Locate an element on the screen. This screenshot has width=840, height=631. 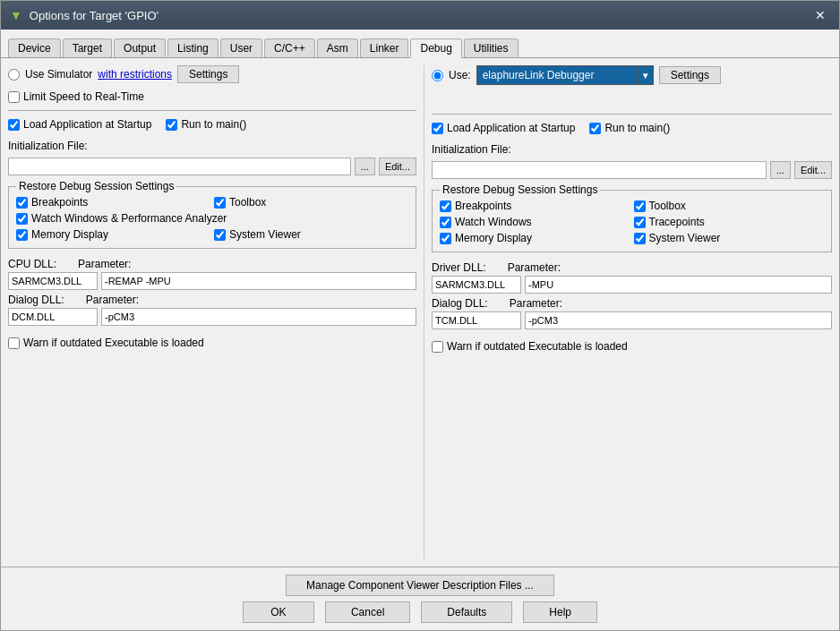
restore-group-title-left: Restore Debug Session Settings is located at coordinates (97, 186).